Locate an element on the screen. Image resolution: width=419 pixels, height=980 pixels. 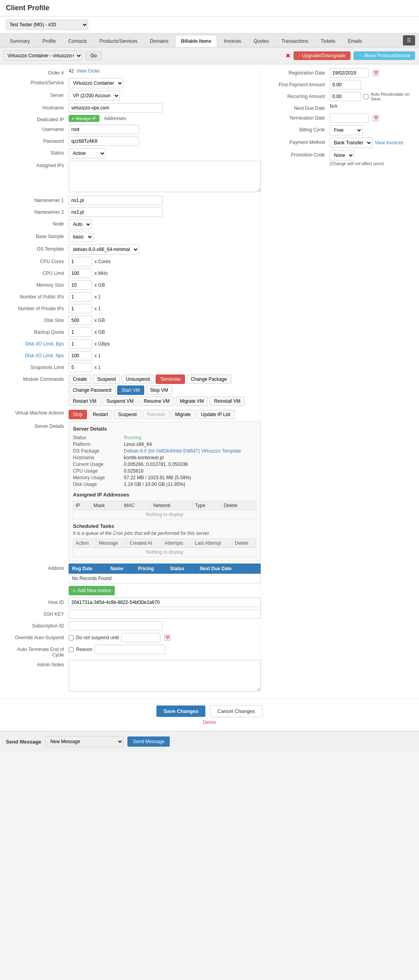
vm-action-suspend: Suspend is located at coordinates (127, 415).